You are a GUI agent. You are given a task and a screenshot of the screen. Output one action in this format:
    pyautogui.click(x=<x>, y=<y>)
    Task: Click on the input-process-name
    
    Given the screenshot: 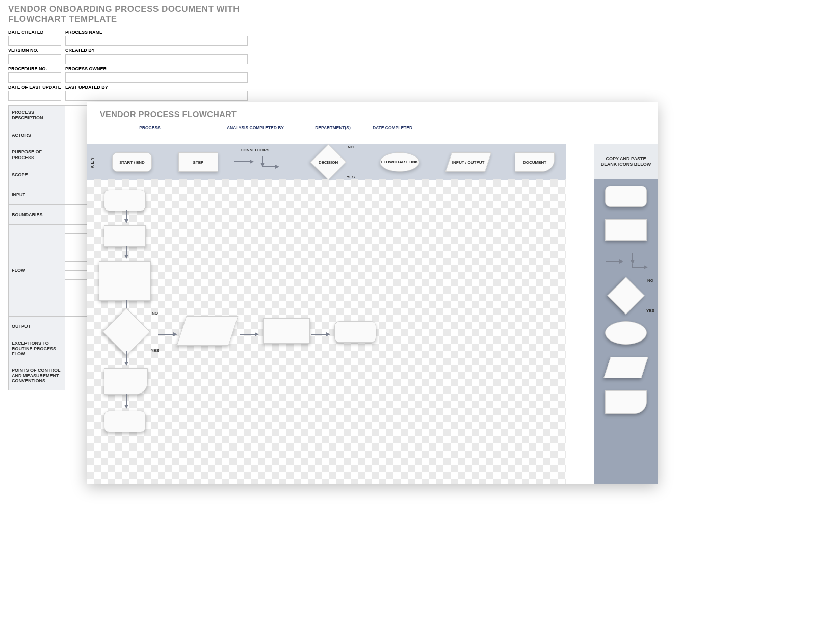 What is the action you would take?
    pyautogui.click(x=156, y=41)
    